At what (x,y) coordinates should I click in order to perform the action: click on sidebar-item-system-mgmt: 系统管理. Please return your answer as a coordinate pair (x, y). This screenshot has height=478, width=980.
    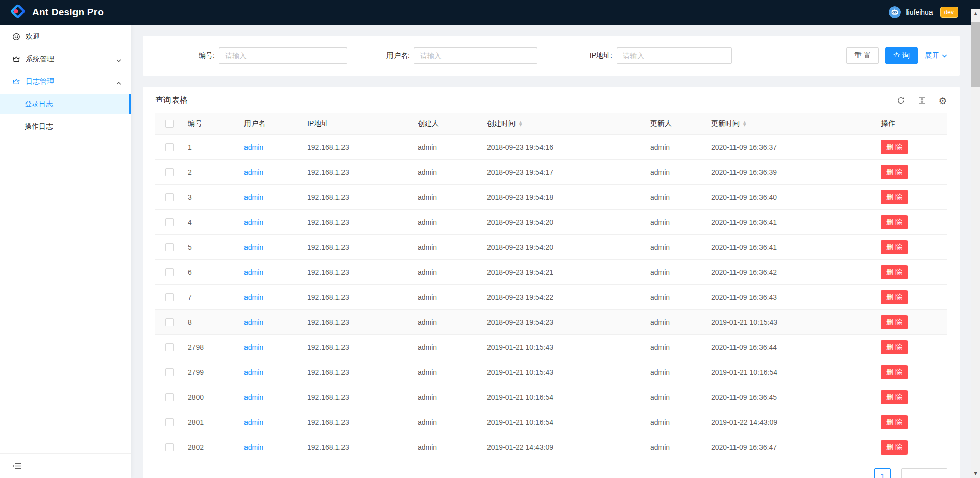
    Looking at the image, I should click on (65, 59).